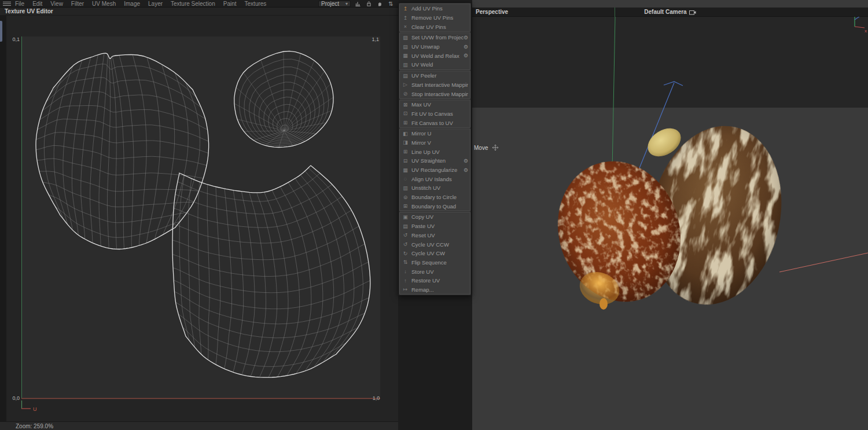 The width and height of the screenshot is (868, 430). I want to click on menu-item-label: Boundary to Circle, so click(440, 197).